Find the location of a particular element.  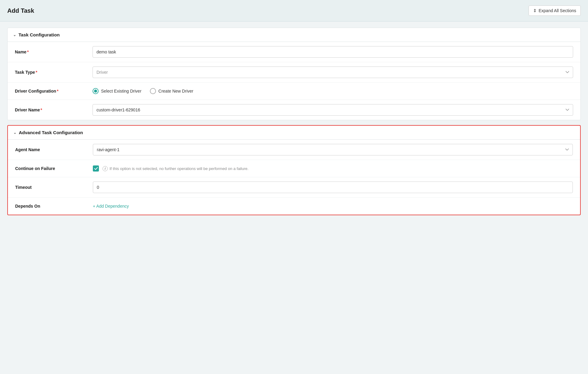

driver-name-input-cell: custom-driver1-629016 is located at coordinates (336, 110).